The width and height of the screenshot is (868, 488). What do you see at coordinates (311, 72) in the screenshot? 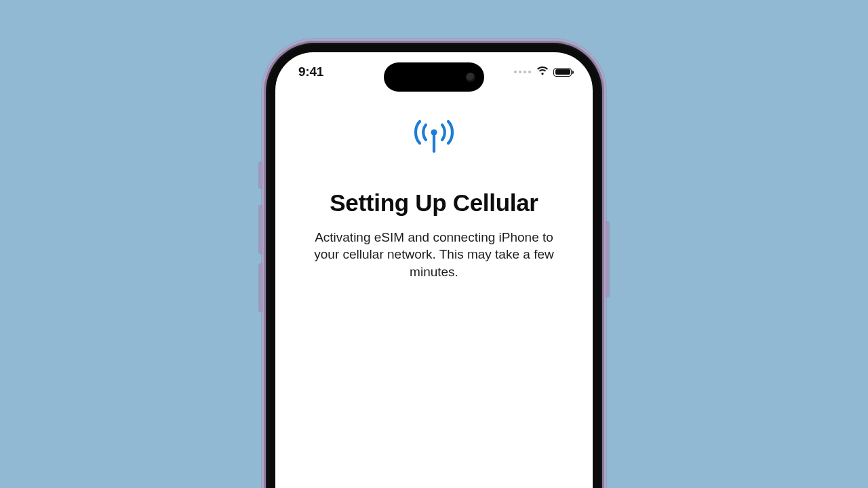
I see `status-time: 9:41` at bounding box center [311, 72].